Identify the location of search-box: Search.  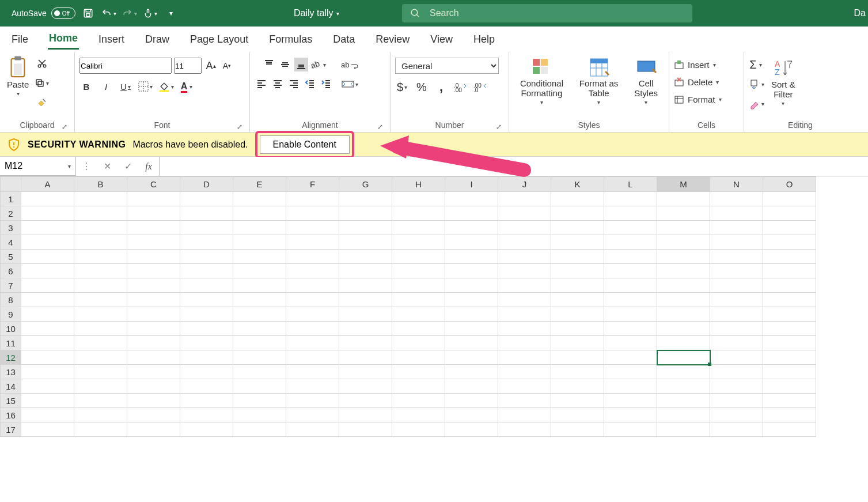
(547, 13).